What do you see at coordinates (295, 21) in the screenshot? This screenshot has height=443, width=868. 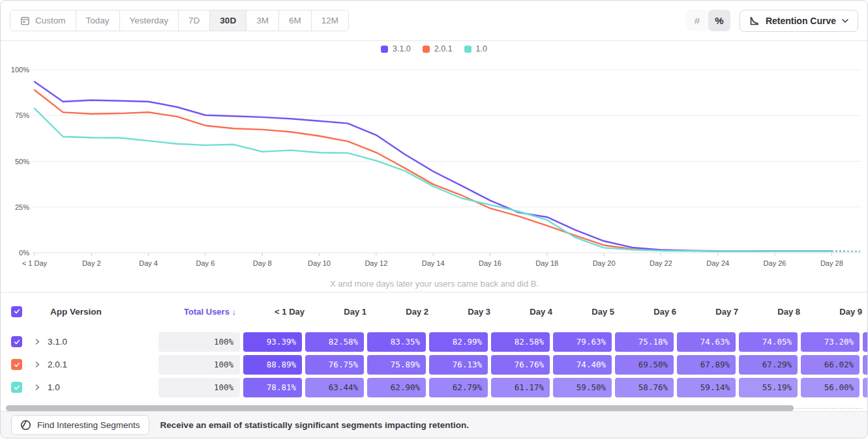 I see `date-range-6m: 6M` at bounding box center [295, 21].